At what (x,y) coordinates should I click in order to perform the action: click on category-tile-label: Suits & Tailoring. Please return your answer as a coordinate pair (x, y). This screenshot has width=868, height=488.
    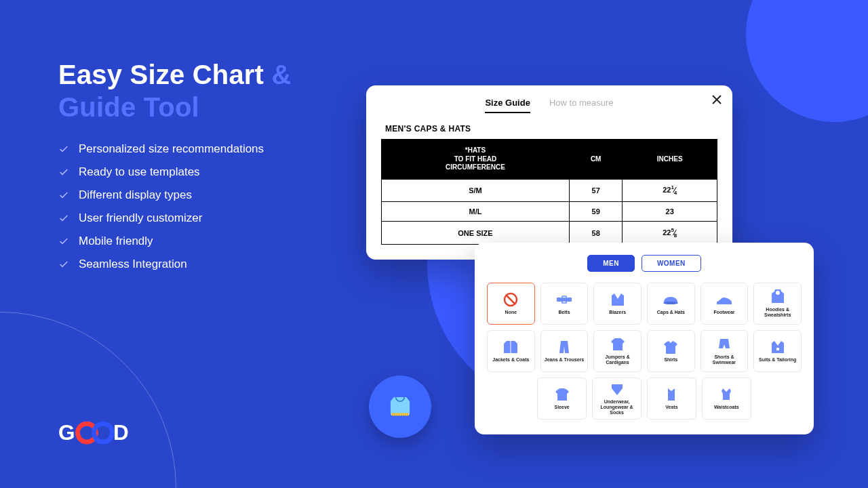
    Looking at the image, I should click on (777, 360).